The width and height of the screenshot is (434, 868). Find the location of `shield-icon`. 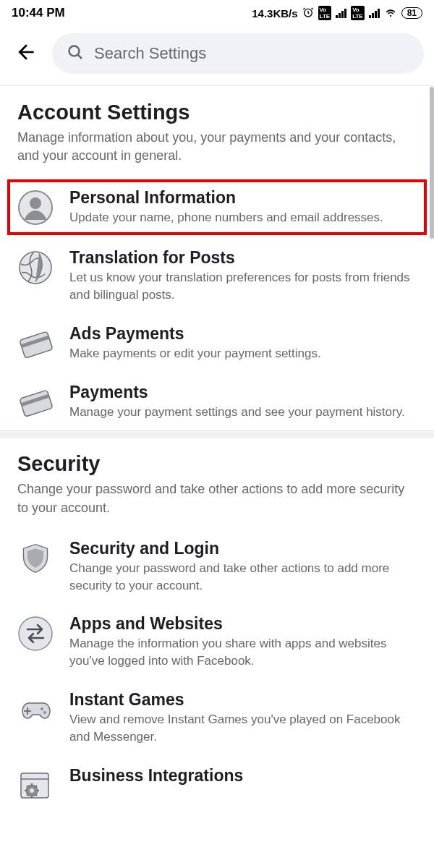

shield-icon is located at coordinates (35, 558).